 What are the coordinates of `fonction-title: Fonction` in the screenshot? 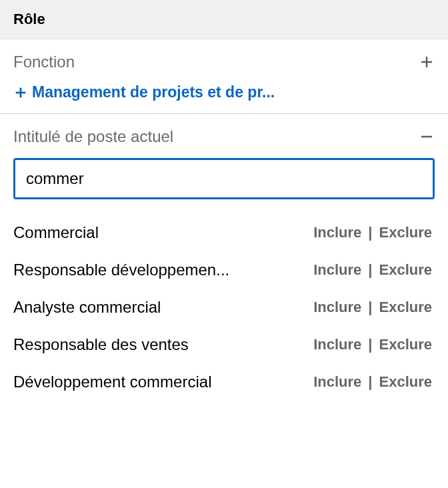 It's located at (44, 62).